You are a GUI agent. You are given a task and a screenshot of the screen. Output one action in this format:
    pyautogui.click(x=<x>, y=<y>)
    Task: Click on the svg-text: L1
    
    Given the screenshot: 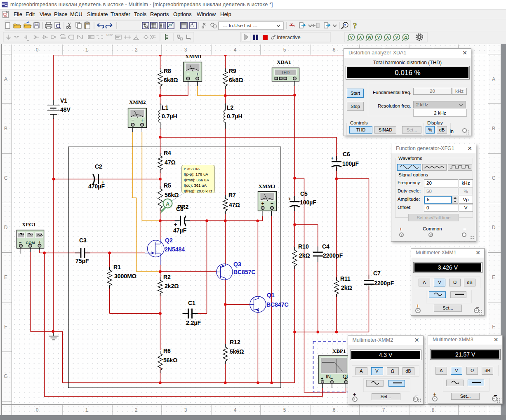 What is the action you would take?
    pyautogui.click(x=165, y=108)
    